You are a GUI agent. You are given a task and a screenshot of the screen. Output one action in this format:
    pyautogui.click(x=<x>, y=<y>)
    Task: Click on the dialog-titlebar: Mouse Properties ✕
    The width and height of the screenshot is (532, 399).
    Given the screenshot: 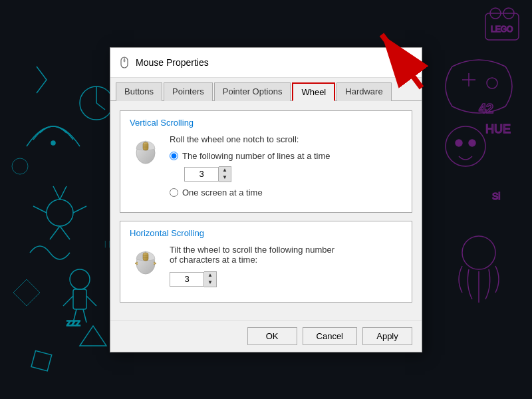 What is the action you would take?
    pyautogui.click(x=266, y=63)
    